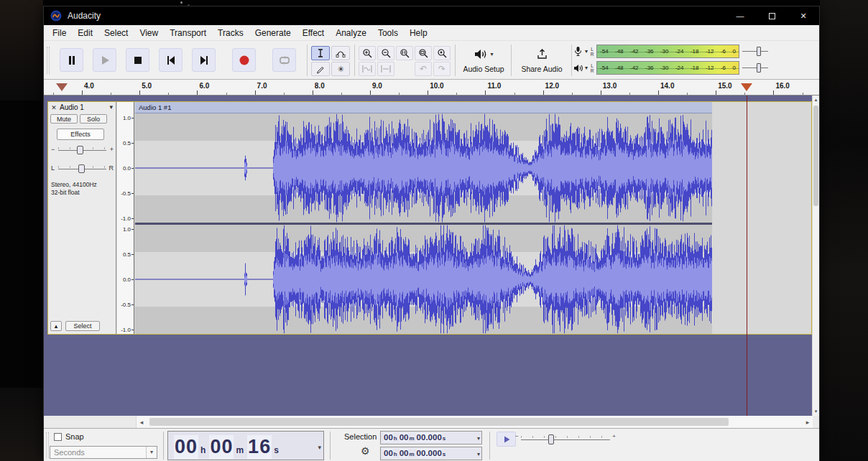 The image size is (868, 461). Describe the element at coordinates (82, 169) in the screenshot. I see `pan-slider-thumb` at that location.